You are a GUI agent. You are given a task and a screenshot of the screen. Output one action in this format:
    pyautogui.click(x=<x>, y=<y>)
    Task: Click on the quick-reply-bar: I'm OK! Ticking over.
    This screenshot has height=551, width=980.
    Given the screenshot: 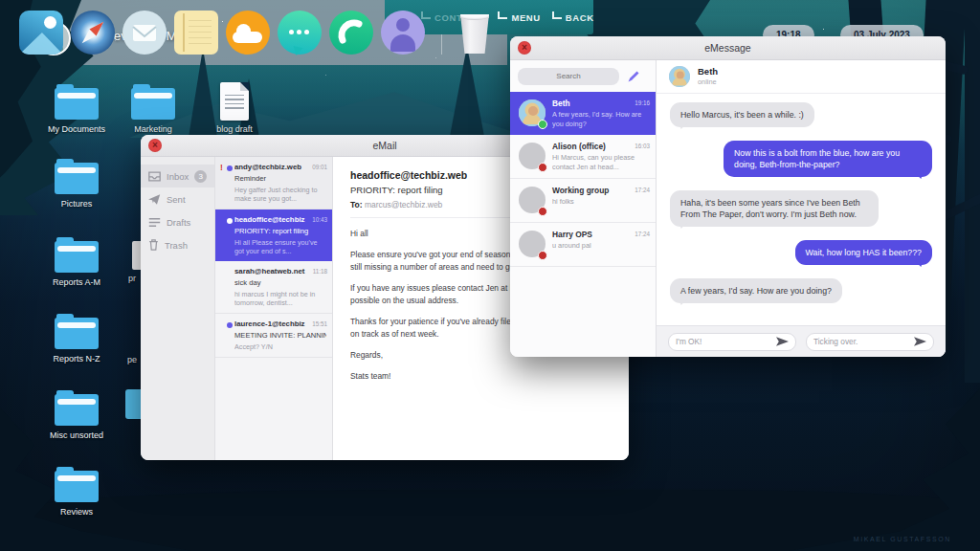 What is the action you would take?
    pyautogui.click(x=801, y=341)
    